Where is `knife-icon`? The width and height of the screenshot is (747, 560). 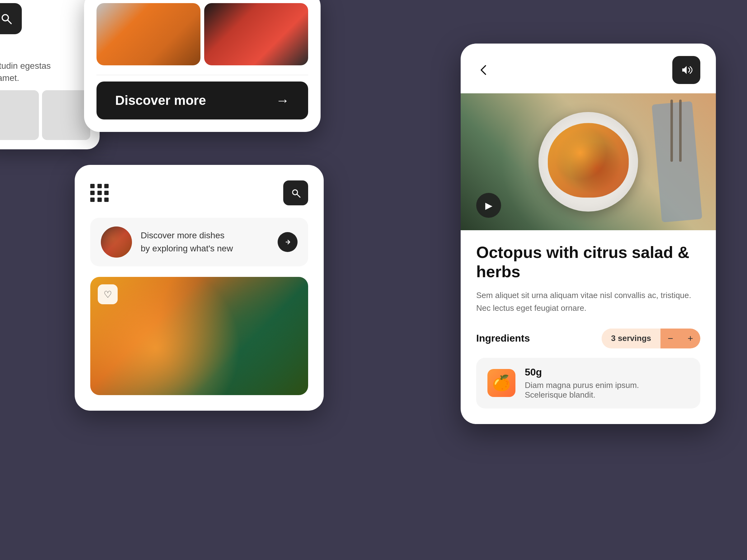
knife-icon is located at coordinates (672, 131).